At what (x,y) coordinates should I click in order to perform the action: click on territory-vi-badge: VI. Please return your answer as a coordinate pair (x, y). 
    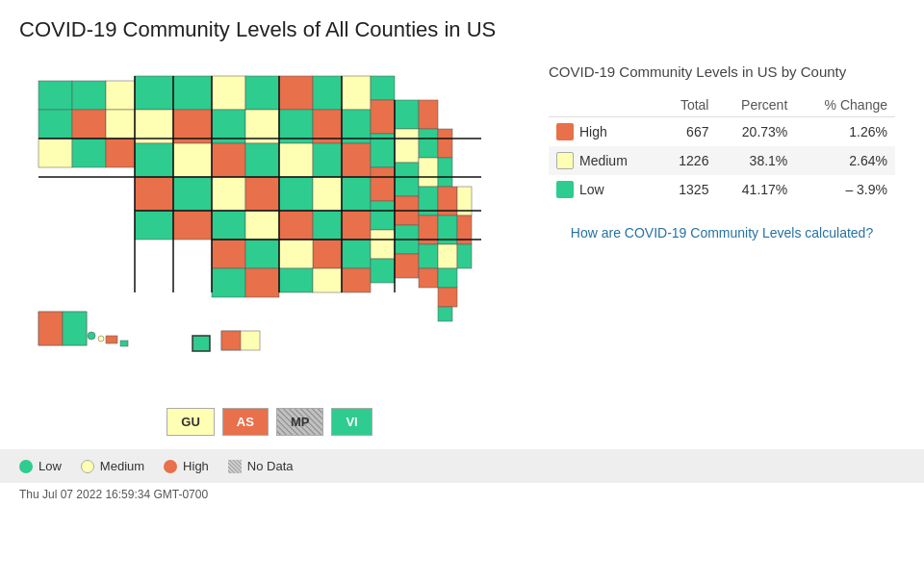
    Looking at the image, I should click on (351, 421).